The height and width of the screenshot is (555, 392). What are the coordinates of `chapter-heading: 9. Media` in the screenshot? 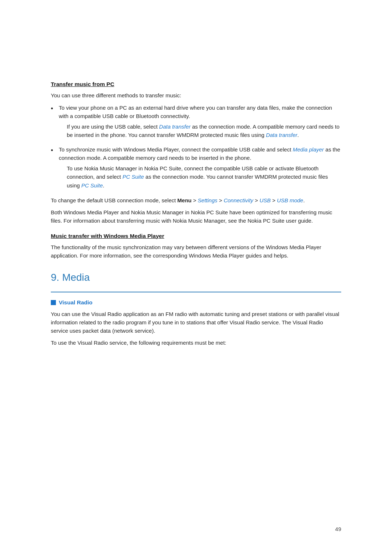 It's located at (196, 278).